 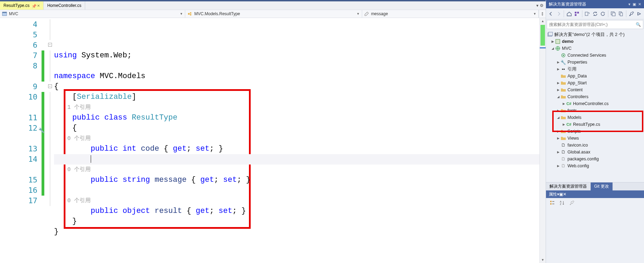 I want to click on tree-solution-node: 解决方案"demo"(2 个项目，共 2 个), so click(x=595, y=35).